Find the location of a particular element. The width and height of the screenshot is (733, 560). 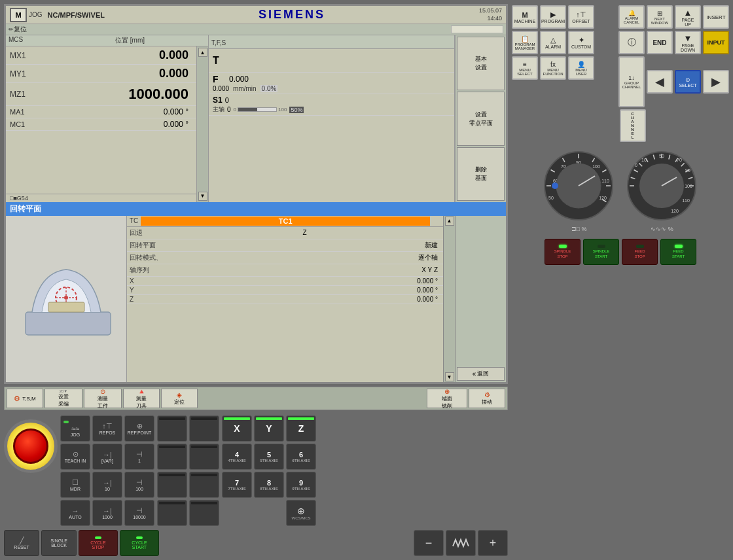

reset-btn: ╱ RESET is located at coordinates (22, 543).